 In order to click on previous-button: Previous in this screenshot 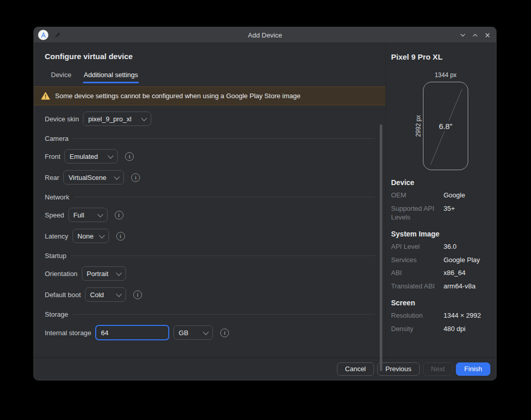, I will do `click(398, 369)`.